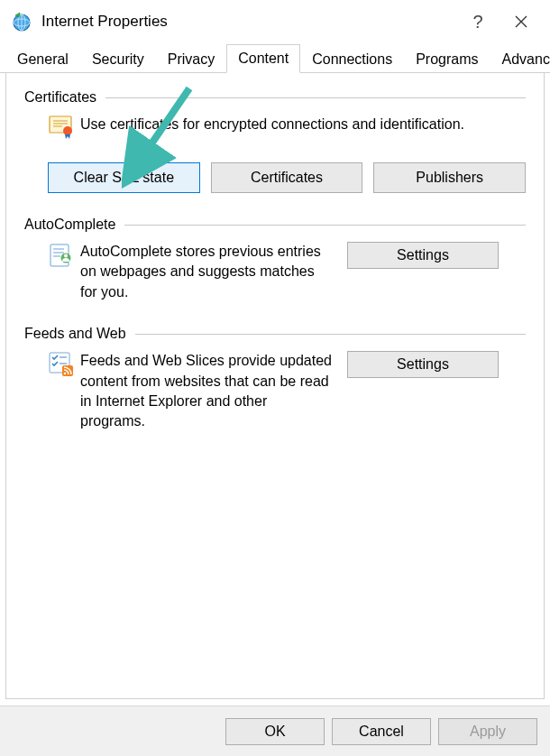  What do you see at coordinates (275, 731) in the screenshot?
I see `dialog-footer: OK Cancel Apply` at bounding box center [275, 731].